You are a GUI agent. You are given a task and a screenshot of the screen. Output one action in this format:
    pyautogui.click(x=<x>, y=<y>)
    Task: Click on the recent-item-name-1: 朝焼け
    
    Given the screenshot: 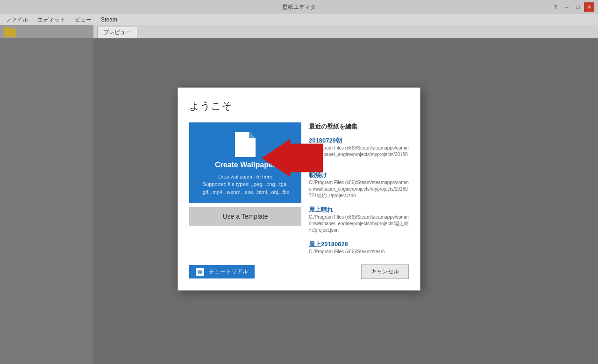 What is the action you would take?
    pyautogui.click(x=359, y=175)
    